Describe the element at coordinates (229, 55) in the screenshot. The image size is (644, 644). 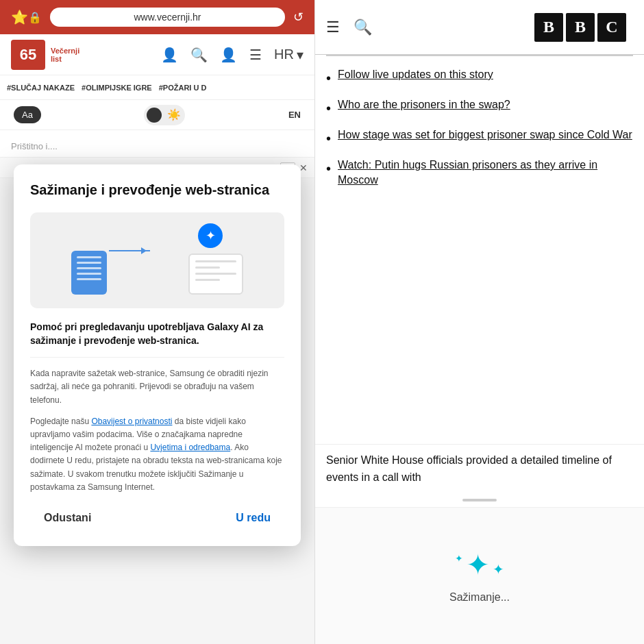
I see `user-icon: 👤` at that location.